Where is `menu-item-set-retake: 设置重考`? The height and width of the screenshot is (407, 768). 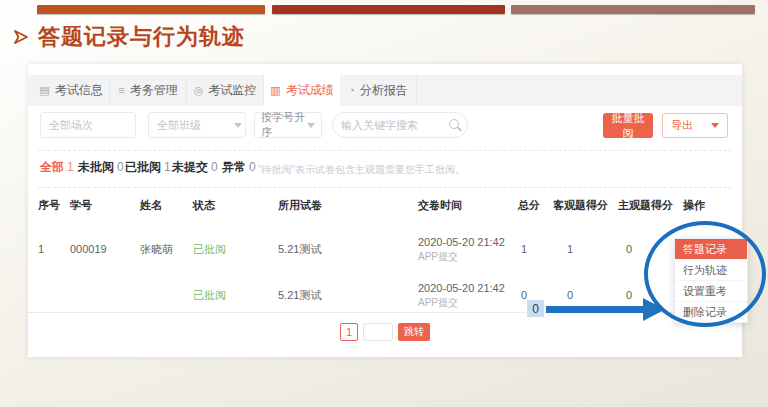 menu-item-set-retake: 设置重考 is located at coordinates (711, 292).